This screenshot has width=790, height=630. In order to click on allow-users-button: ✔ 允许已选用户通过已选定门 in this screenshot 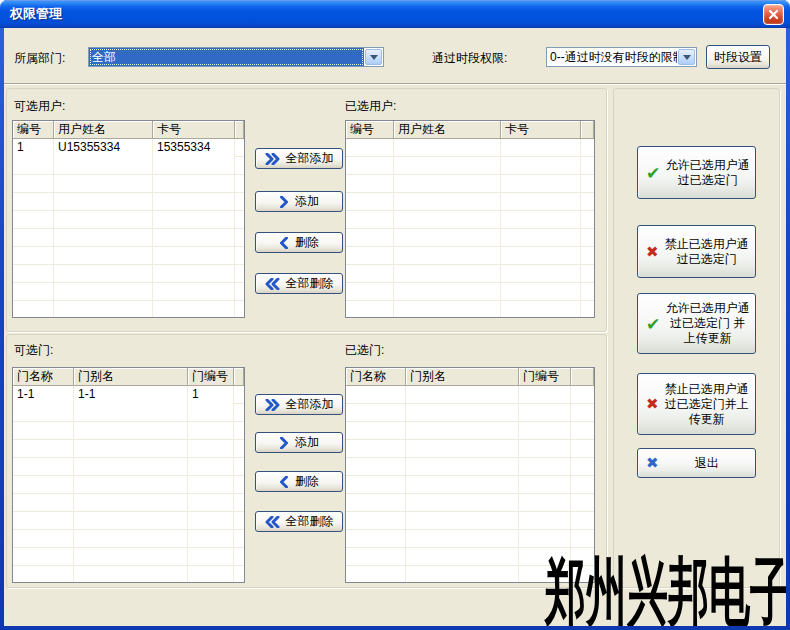, I will do `click(696, 172)`.